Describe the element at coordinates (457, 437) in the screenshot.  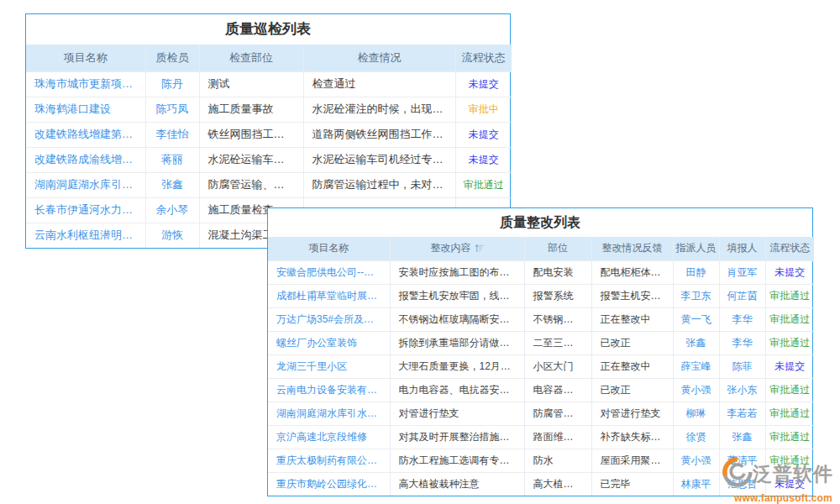
I see `table-cell: 对其及时开展整治措施，桥头...` at that location.